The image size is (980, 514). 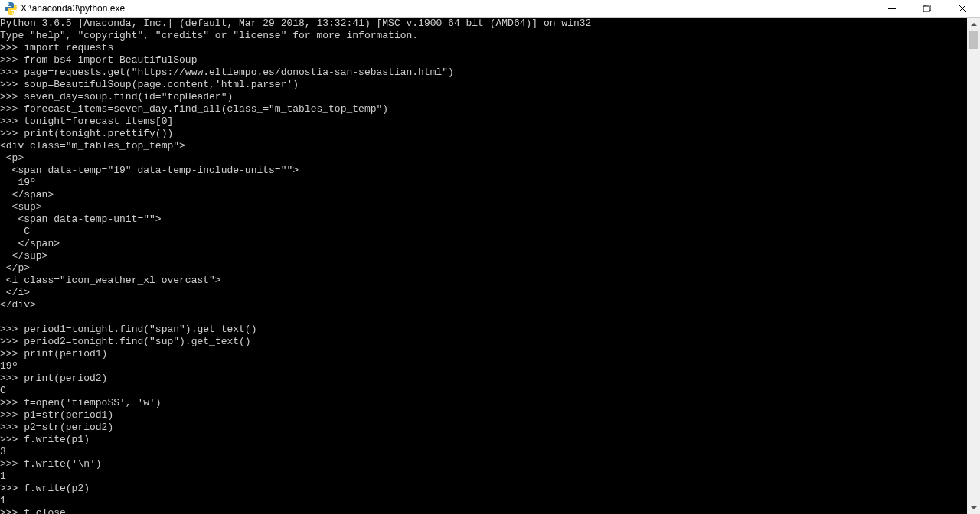 What do you see at coordinates (974, 508) in the screenshot?
I see `scroll-down-arrow` at bounding box center [974, 508].